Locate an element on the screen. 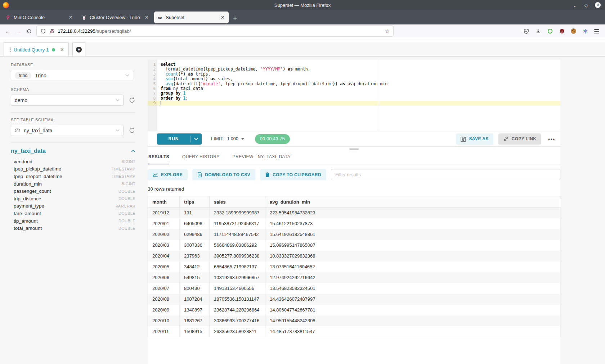 This screenshot has height=364, width=605. table-name-heading: ny_taxi_data is located at coordinates (28, 151).